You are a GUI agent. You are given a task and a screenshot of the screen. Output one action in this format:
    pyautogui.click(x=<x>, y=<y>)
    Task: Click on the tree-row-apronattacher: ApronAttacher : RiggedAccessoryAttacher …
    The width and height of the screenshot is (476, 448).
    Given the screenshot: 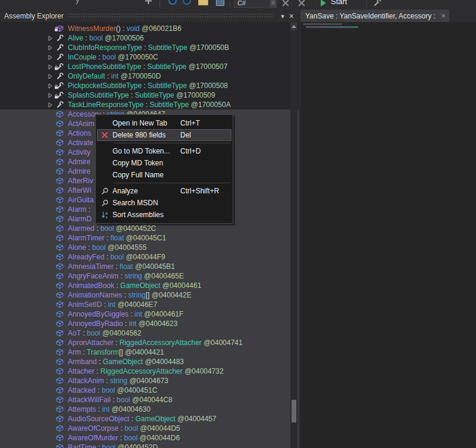 What is the action you would take?
    pyautogui.click(x=149, y=343)
    